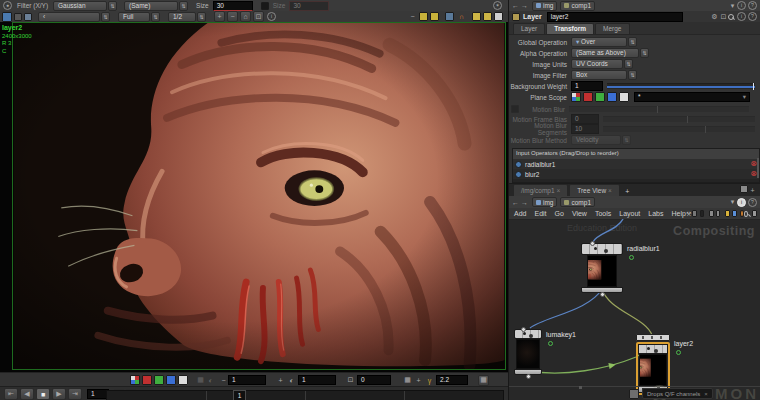 The image size is (760, 400). Describe the element at coordinates (600, 97) in the screenshot. I see `scope-green-icon` at that location.